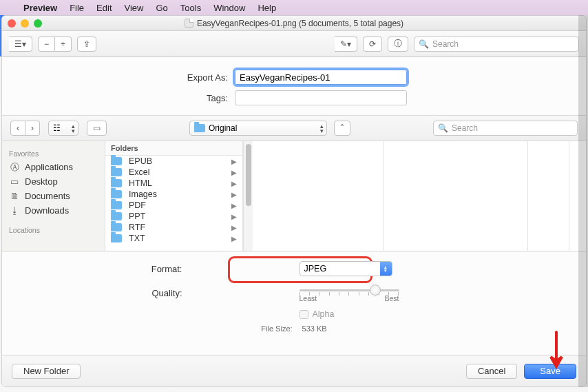  Describe the element at coordinates (54, 230) in the screenshot. I see `sidebar-heading-locations: Locations` at that location.